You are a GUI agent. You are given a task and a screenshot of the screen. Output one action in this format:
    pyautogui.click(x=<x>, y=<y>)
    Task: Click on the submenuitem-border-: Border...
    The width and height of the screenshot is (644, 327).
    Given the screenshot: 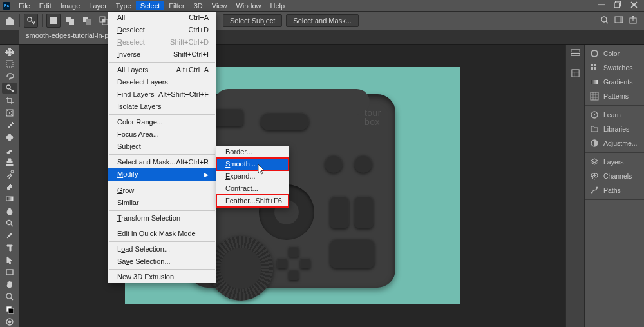 What is the action you would take?
    pyautogui.click(x=252, y=152)
    